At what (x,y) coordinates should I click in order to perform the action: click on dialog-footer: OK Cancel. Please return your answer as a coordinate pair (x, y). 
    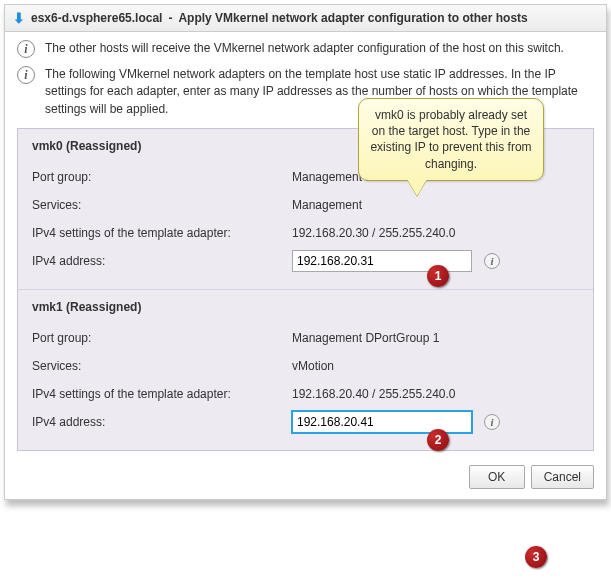
    Looking at the image, I should click on (306, 477).